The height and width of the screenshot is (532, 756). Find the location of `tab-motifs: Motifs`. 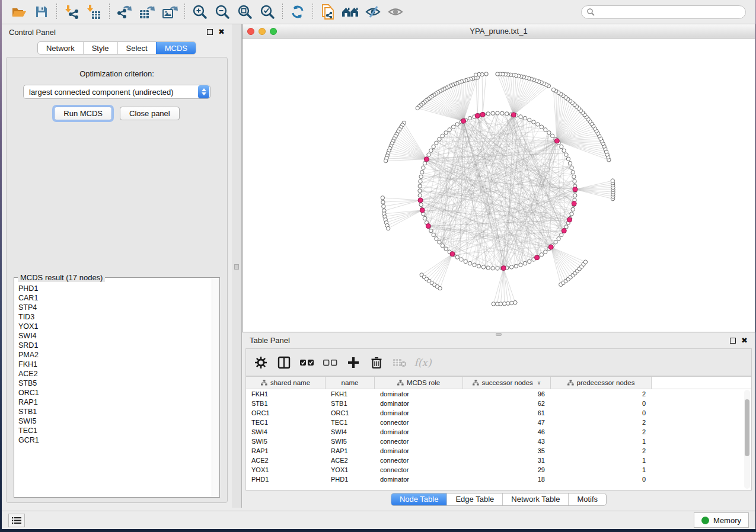

tab-motifs: Motifs is located at coordinates (587, 499).